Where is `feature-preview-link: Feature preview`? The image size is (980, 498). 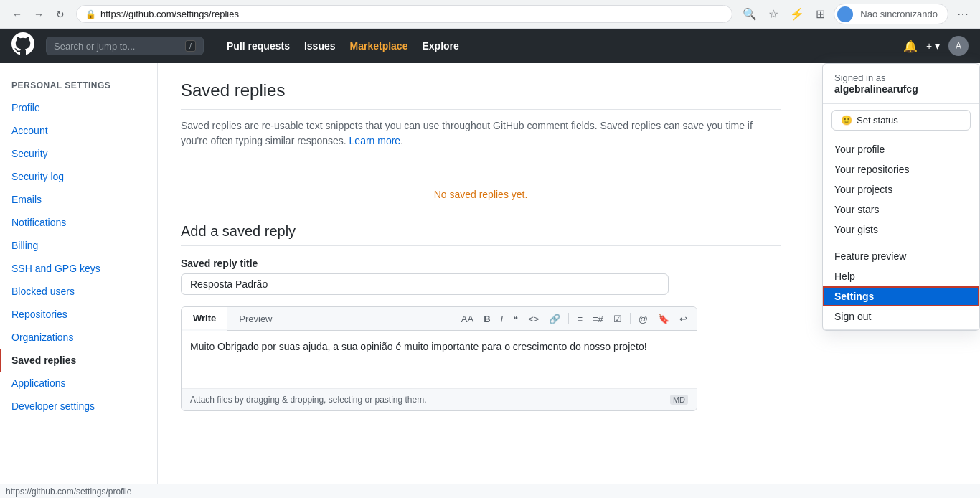
feature-preview-link: Feature preview is located at coordinates (901, 256).